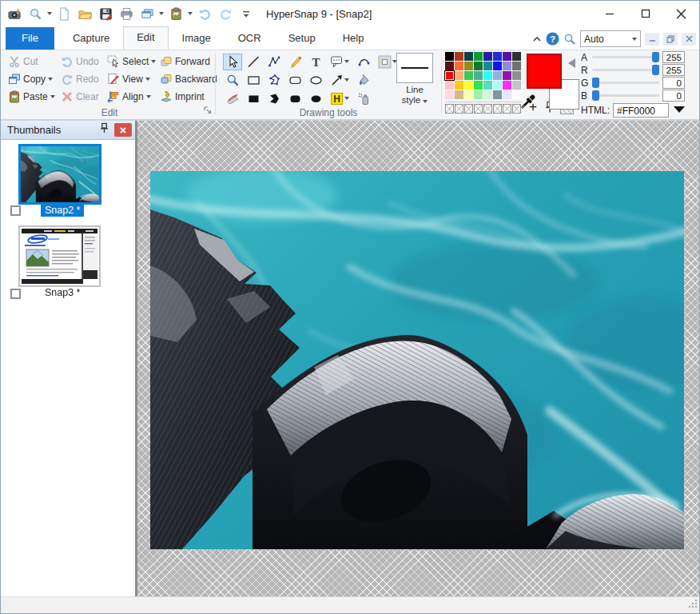 The image size is (700, 614). Describe the element at coordinates (364, 80) in the screenshot. I see `tool-flood-fill-button` at that location.